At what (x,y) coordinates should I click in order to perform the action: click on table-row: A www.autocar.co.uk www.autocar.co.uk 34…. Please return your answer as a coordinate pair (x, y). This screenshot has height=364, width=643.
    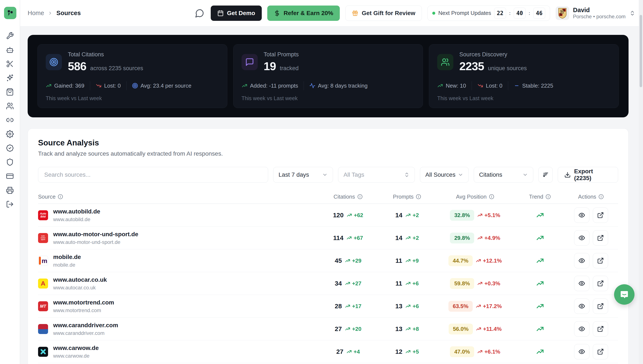
    Looking at the image, I should click on (328, 284).